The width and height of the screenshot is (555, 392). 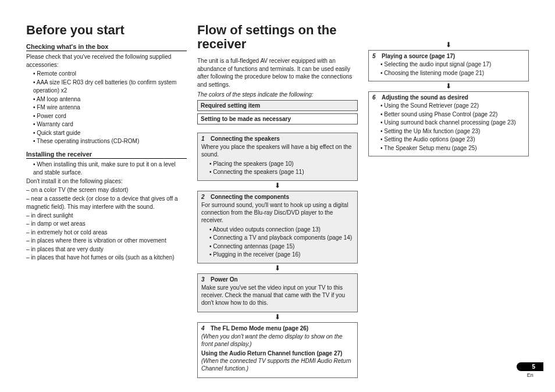 I want to click on step-2: 2 Connecting the components For surround…, so click(x=278, y=227).